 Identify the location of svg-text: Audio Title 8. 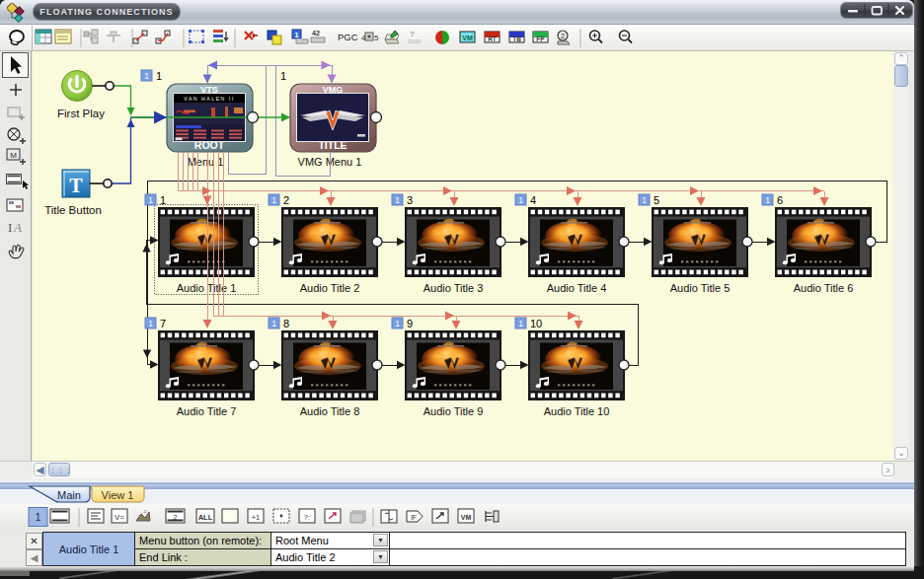
(330, 411).